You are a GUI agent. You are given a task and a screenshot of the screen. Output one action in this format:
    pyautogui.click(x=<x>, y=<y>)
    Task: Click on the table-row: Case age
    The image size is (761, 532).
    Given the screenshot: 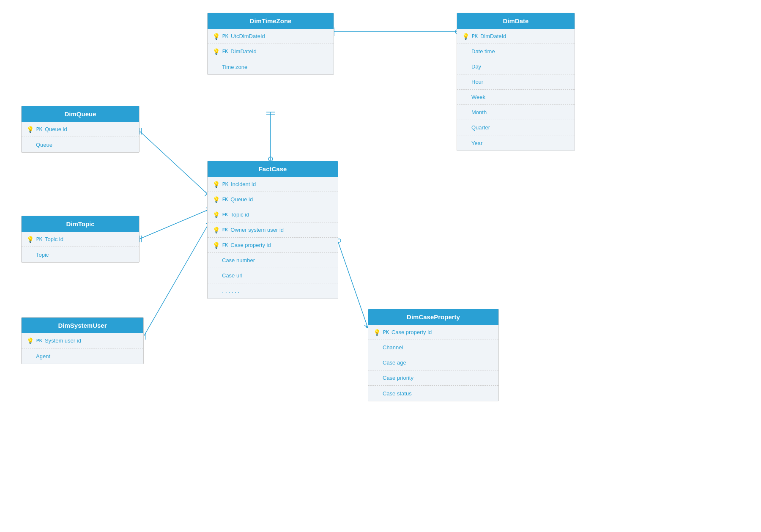 What is the action you would take?
    pyautogui.click(x=433, y=363)
    